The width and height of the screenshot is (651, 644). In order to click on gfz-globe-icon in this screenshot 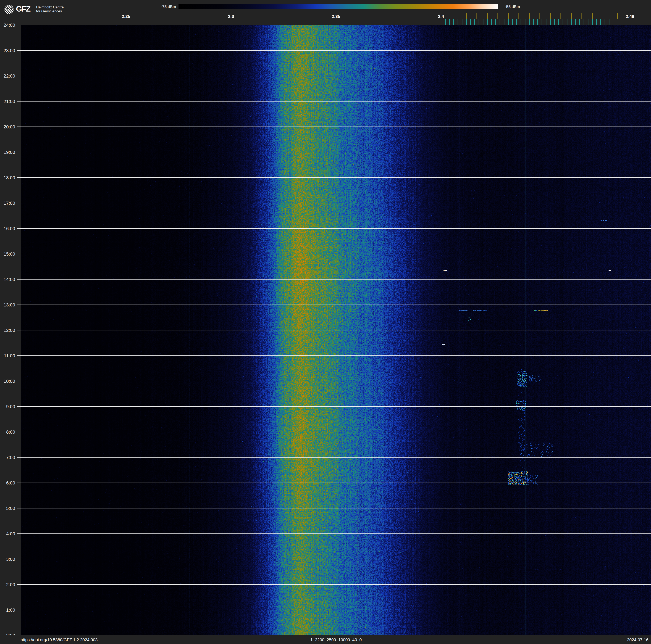, I will do `click(9, 9)`.